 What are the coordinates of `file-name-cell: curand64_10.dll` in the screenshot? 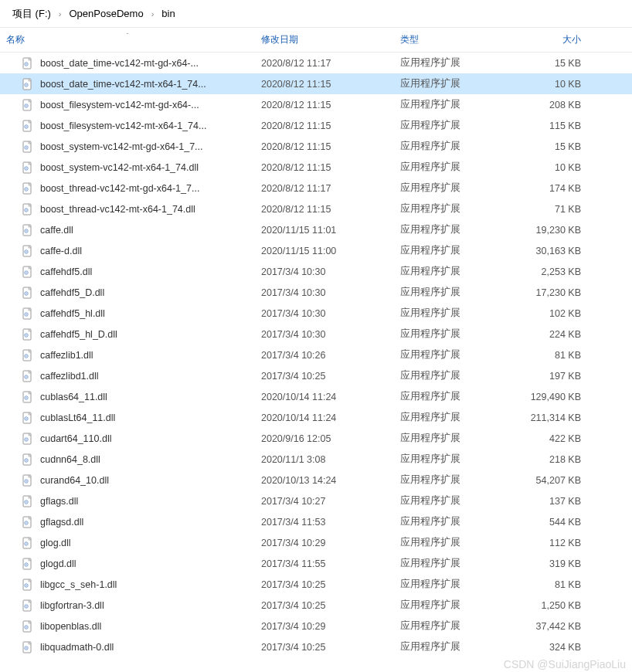 It's located at (127, 480).